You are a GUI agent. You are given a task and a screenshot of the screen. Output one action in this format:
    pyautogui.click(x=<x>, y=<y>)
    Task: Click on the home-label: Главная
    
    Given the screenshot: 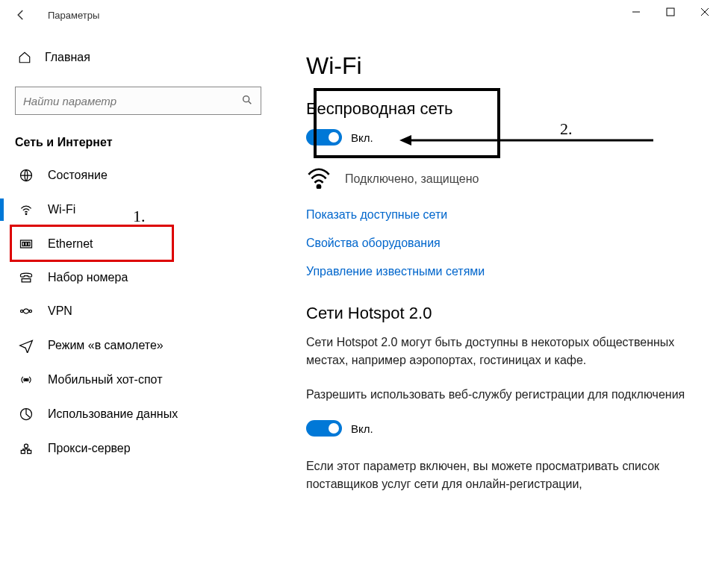 What is the action you would take?
    pyautogui.click(x=67, y=57)
    